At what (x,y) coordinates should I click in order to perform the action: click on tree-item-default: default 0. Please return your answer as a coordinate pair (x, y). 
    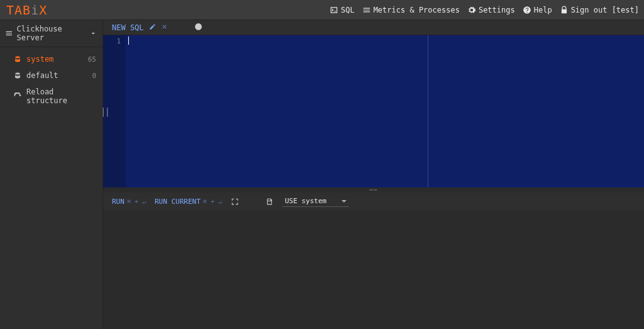
    Looking at the image, I should click on (52, 75).